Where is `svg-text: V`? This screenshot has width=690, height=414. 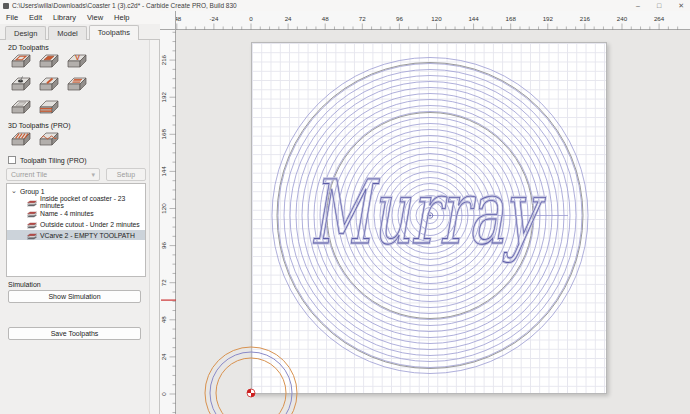 svg-text: V is located at coordinates (78, 58).